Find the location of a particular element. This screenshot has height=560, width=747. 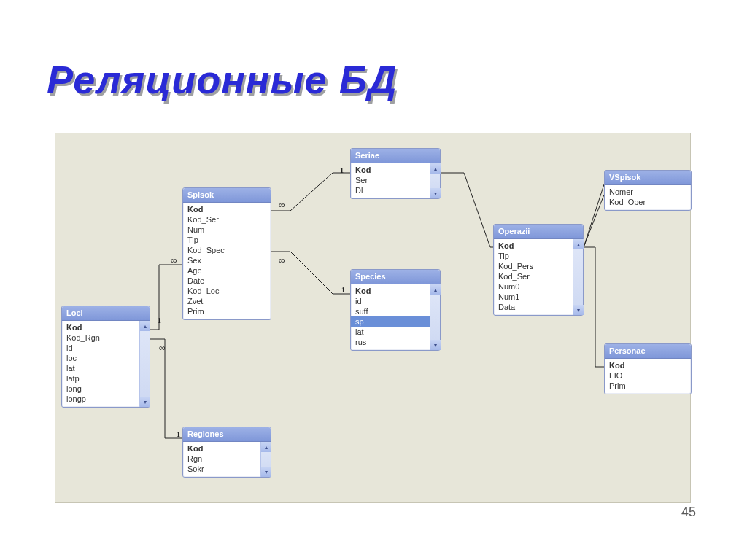

table-title: Species is located at coordinates (395, 277).